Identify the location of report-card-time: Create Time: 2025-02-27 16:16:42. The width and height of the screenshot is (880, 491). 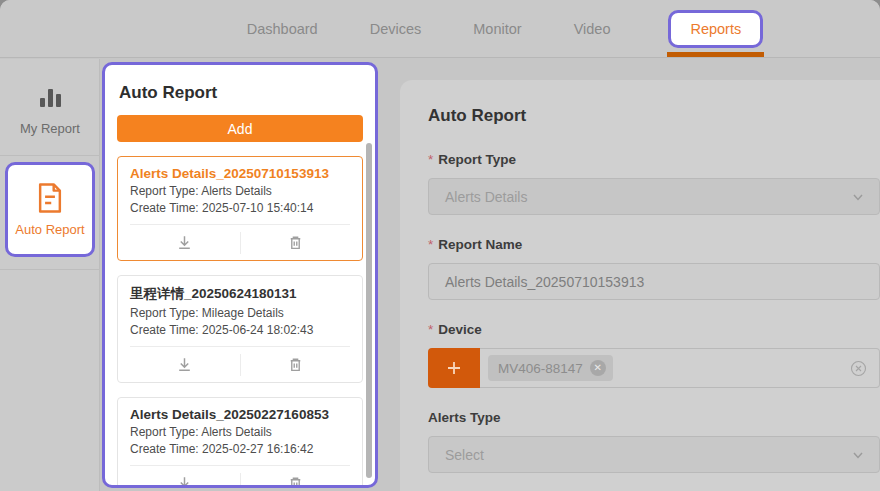
(240, 449).